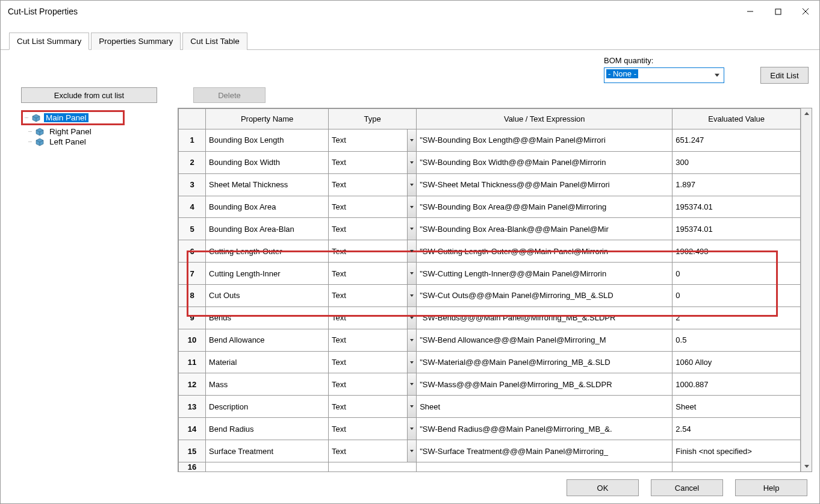 This screenshot has width=820, height=504. What do you see at coordinates (490, 229) in the screenshot?
I see `table-row: 5Bounding Box Area-BlanText"SW-Bounding …` at bounding box center [490, 229].